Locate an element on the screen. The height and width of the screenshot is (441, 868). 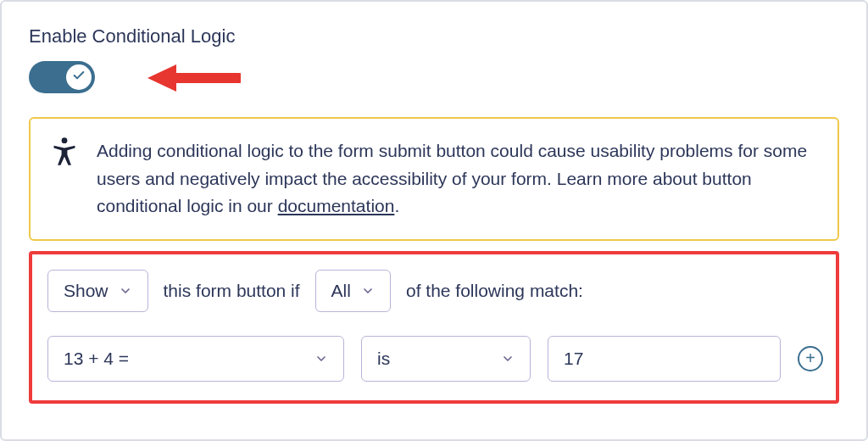
toggle-row is located at coordinates (434, 77).